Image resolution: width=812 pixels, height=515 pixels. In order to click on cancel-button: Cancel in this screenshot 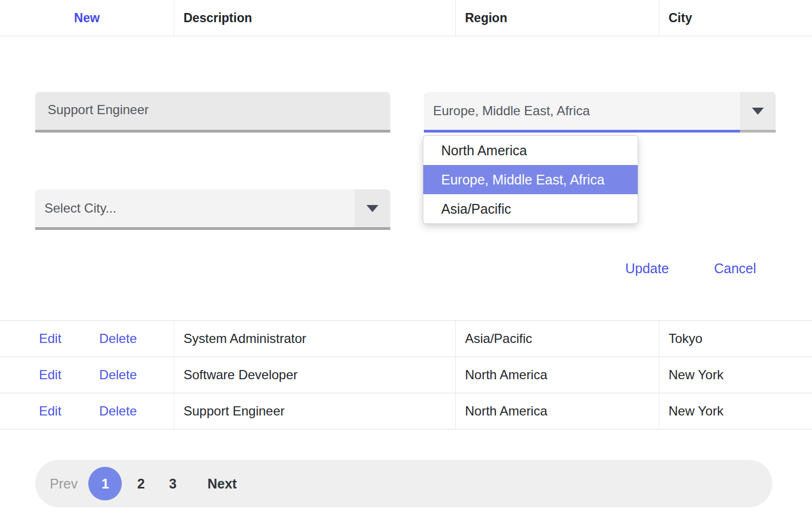, I will do `click(735, 268)`.